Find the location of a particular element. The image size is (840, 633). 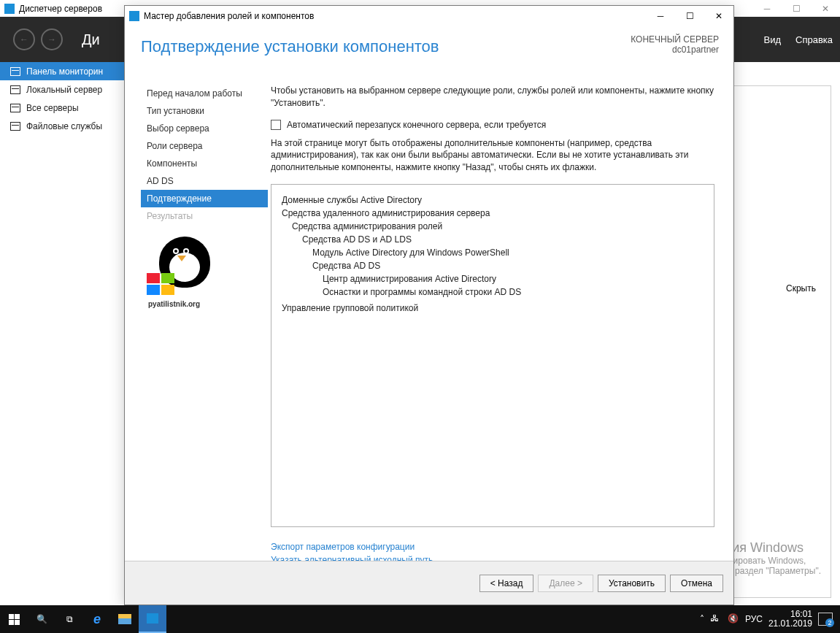

tree-node: Средства удаленного администрирования се… is located at coordinates (493, 213).